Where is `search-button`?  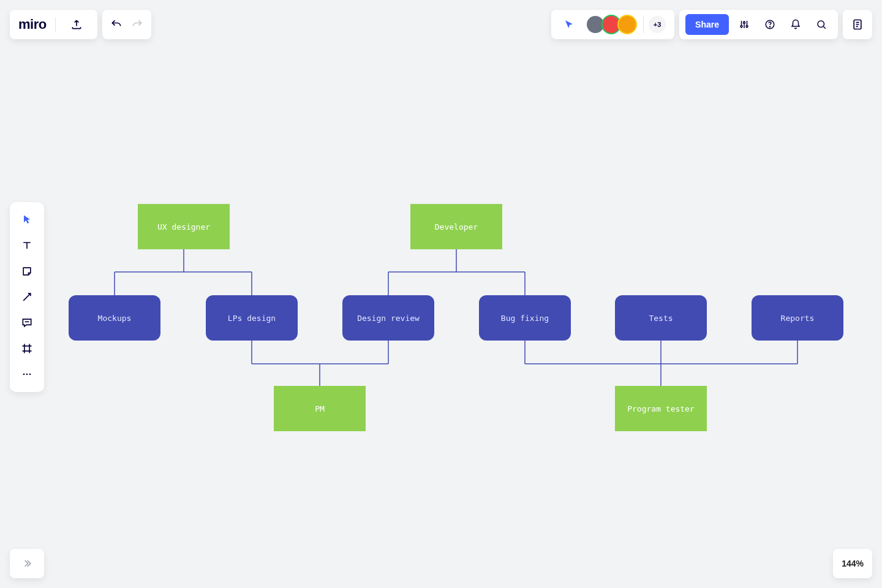
search-button is located at coordinates (821, 24).